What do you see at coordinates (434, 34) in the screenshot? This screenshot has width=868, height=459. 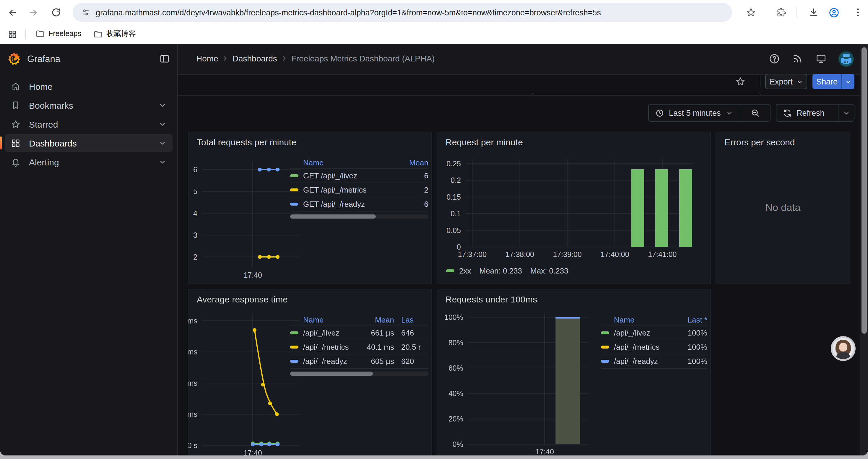 I see `bookmarks-bar: Freeleaps 收藏博客` at bounding box center [434, 34].